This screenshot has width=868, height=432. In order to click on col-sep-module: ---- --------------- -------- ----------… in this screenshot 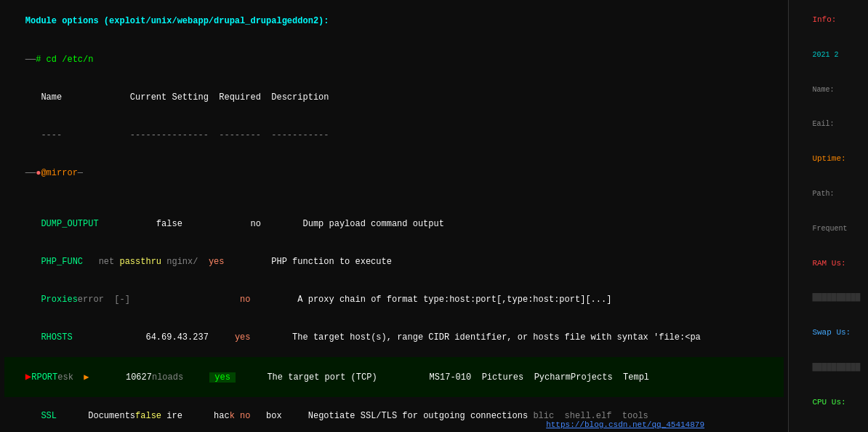, I will do `click(394, 136)`.